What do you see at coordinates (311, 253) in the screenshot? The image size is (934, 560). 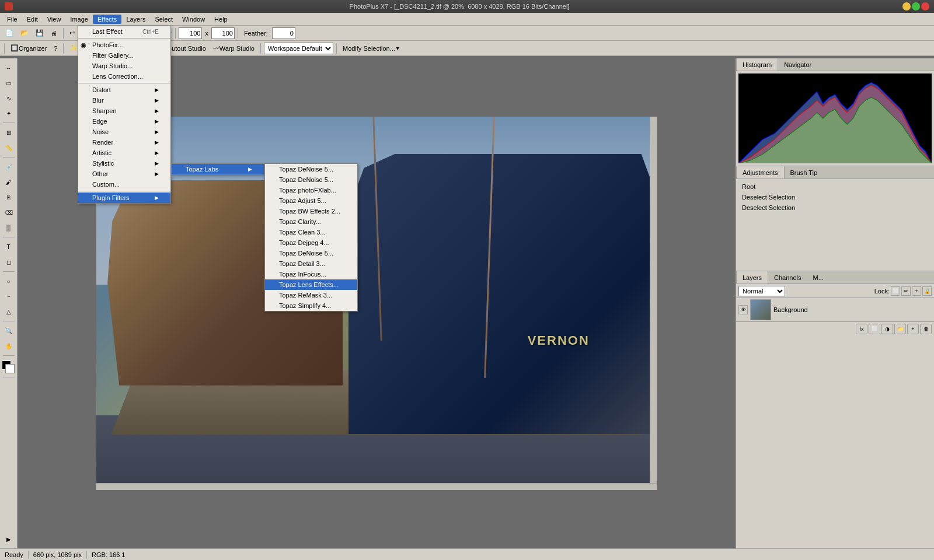 I see `topaz-item-8: Topaz DeNoise 5...` at bounding box center [311, 253].